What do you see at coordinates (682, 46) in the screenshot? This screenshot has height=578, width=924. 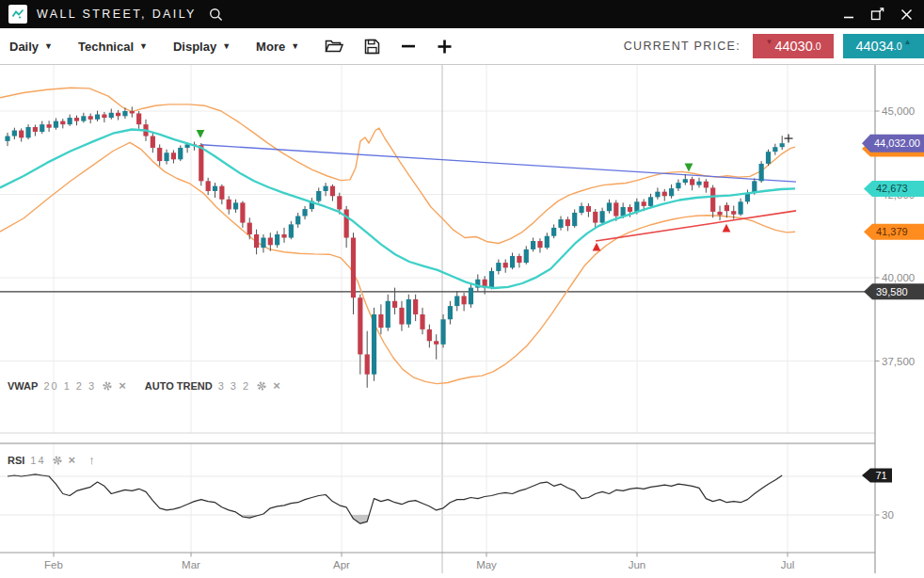 I see `current-price-label: CURRENT PRICE:` at bounding box center [682, 46].